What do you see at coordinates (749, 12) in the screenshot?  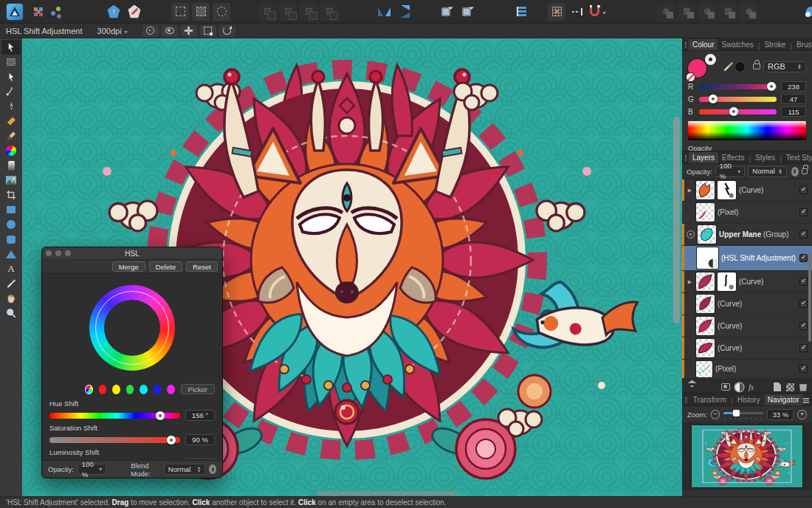 I see `boolean-combine-button` at bounding box center [749, 12].